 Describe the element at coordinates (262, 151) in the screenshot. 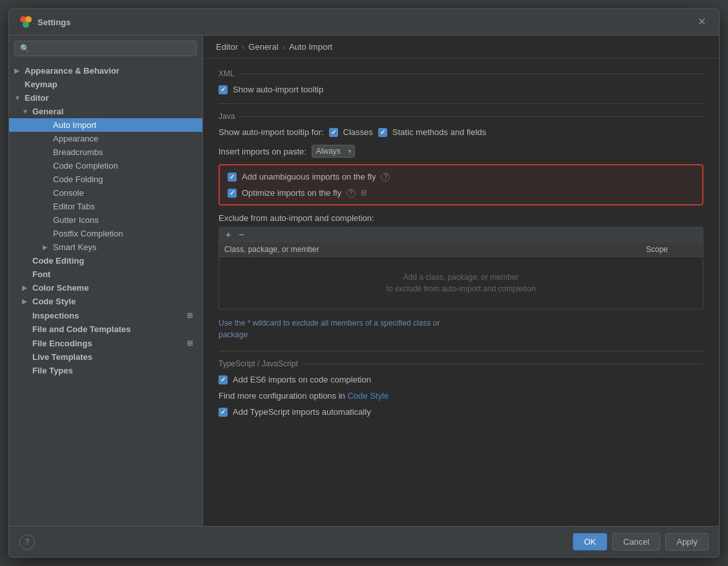

I see `insert-imports-label: Insert imports on paste:` at that location.